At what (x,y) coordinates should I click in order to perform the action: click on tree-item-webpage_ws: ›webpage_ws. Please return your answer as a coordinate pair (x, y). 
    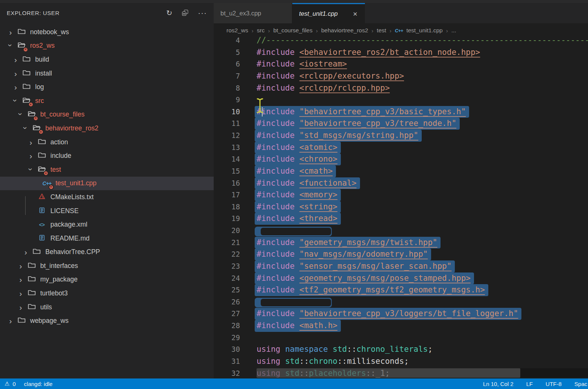
    Looking at the image, I should click on (107, 321).